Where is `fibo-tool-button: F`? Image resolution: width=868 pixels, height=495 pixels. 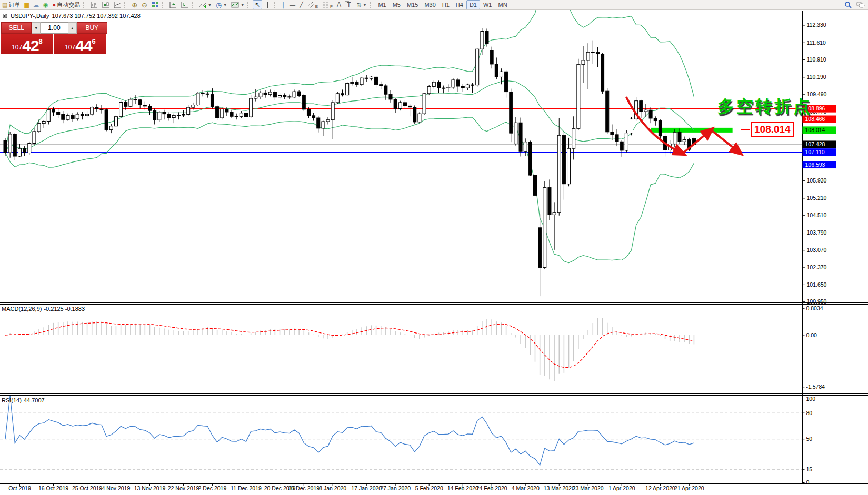 fibo-tool-button: F is located at coordinates (327, 5).